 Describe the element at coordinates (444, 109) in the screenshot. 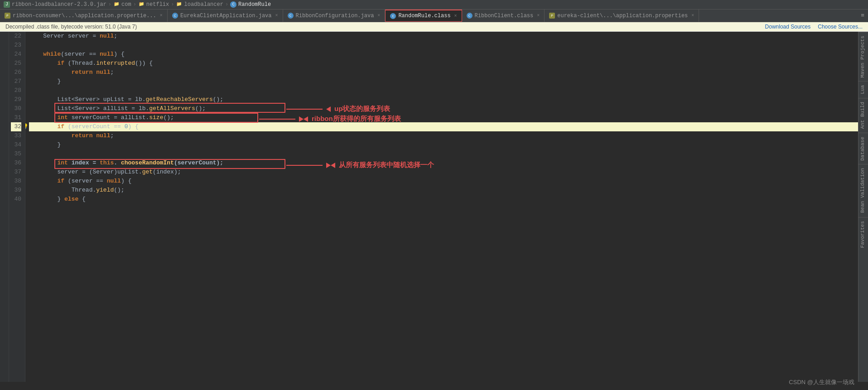

I see `code-line-30: List<Server> allList = lb.getAllServers(…` at that location.